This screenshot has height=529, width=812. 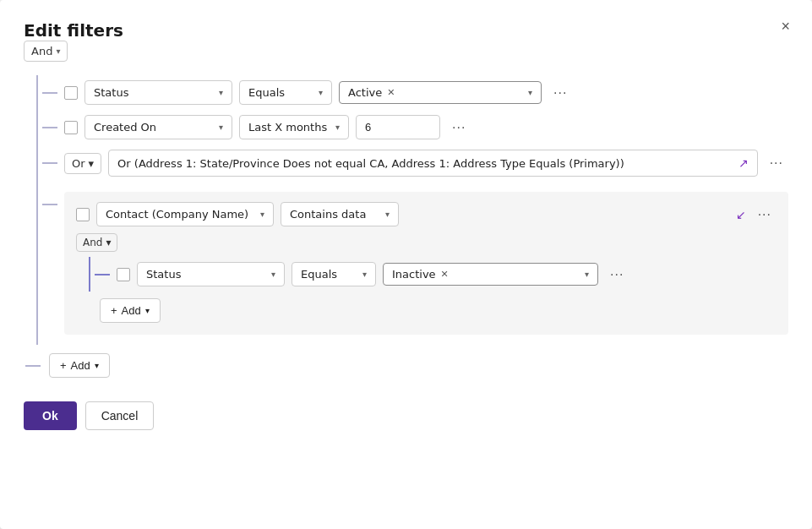 I want to click on nested-add-button: + Add ▾, so click(x=130, y=311).